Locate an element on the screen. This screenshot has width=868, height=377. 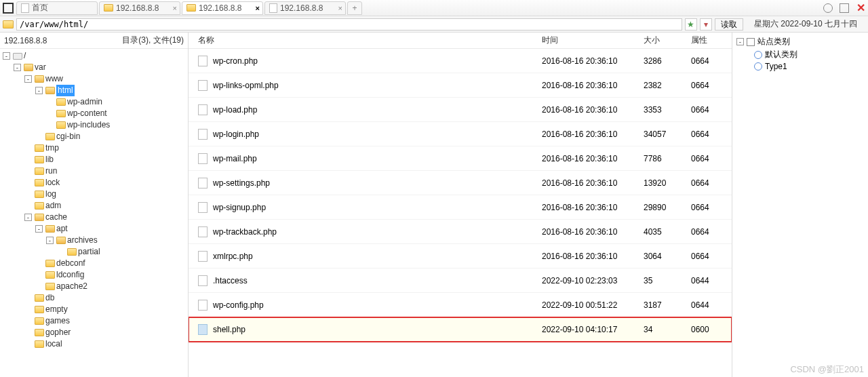
tree-node: ldconfig is located at coordinates (94, 275).